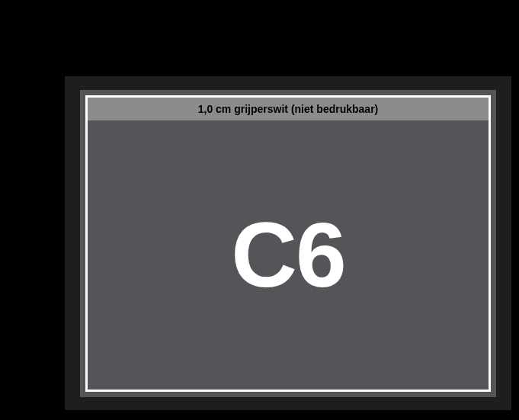  What do you see at coordinates (288, 20) in the screenshot?
I see `file-format-width-label: Bestandsformaat 16,8 cm` at bounding box center [288, 20].